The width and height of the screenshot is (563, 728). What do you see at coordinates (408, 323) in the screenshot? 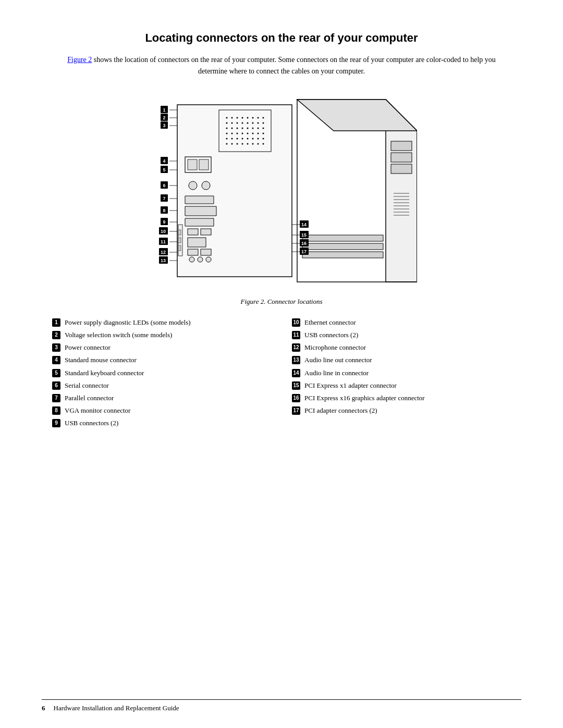
I see `legend-item-text: Ethernet connector` at bounding box center [408, 323].